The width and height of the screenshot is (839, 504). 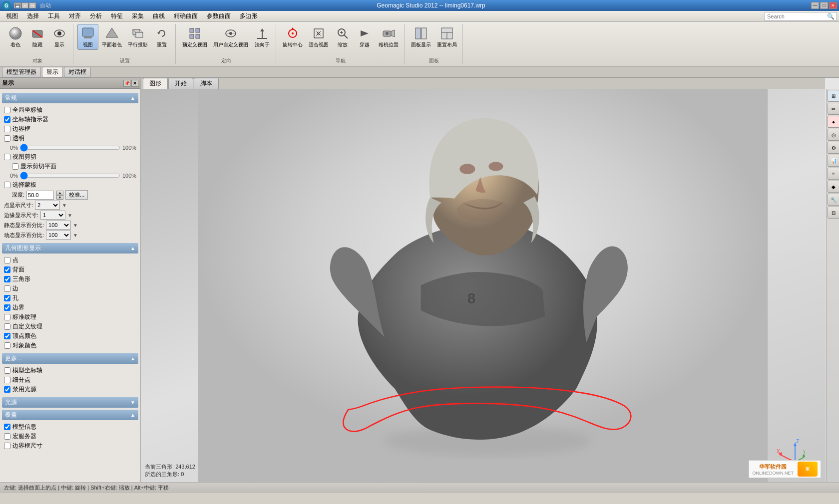 I want to click on point-size-select: 21345, so click(x=47, y=205).